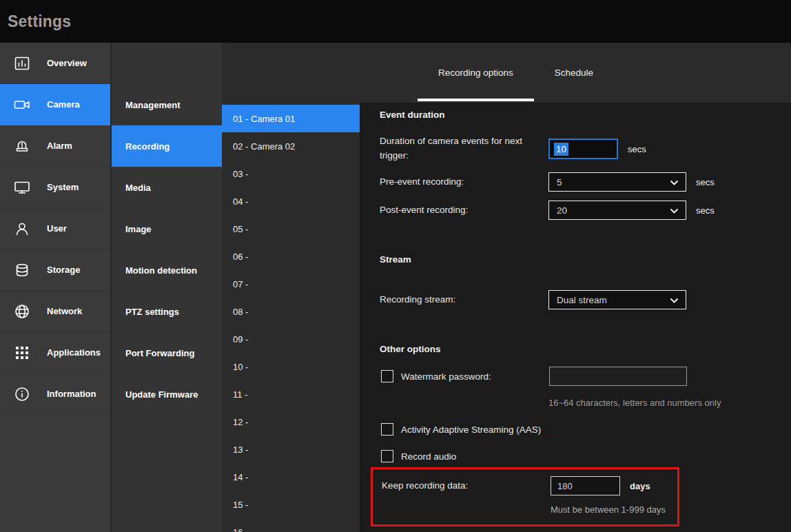 The height and width of the screenshot is (532, 791). Describe the element at coordinates (55, 229) in the screenshot. I see `sidebar-item-user: User` at that location.